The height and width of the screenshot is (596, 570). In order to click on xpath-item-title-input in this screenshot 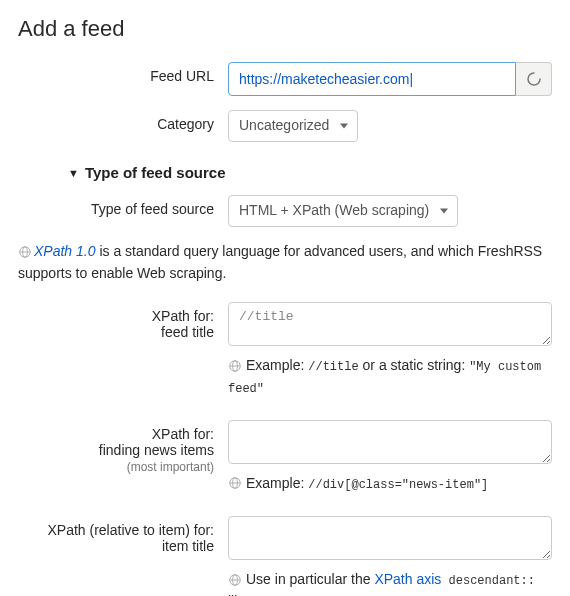, I will do `click(390, 538)`.